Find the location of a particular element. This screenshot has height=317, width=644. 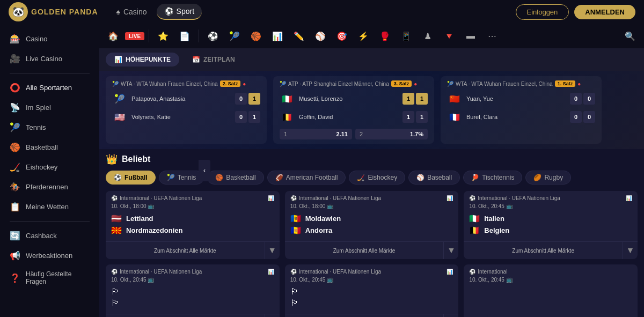

tennis-filter-label: Tennis is located at coordinates (187, 178).